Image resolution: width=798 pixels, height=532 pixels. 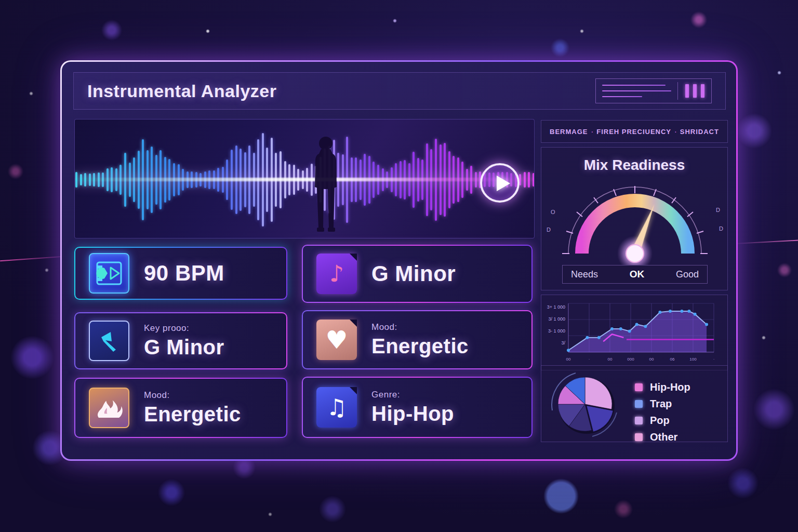 What do you see at coordinates (420, 327) in the screenshot?
I see `mood-right-label: Mood:` at bounding box center [420, 327].